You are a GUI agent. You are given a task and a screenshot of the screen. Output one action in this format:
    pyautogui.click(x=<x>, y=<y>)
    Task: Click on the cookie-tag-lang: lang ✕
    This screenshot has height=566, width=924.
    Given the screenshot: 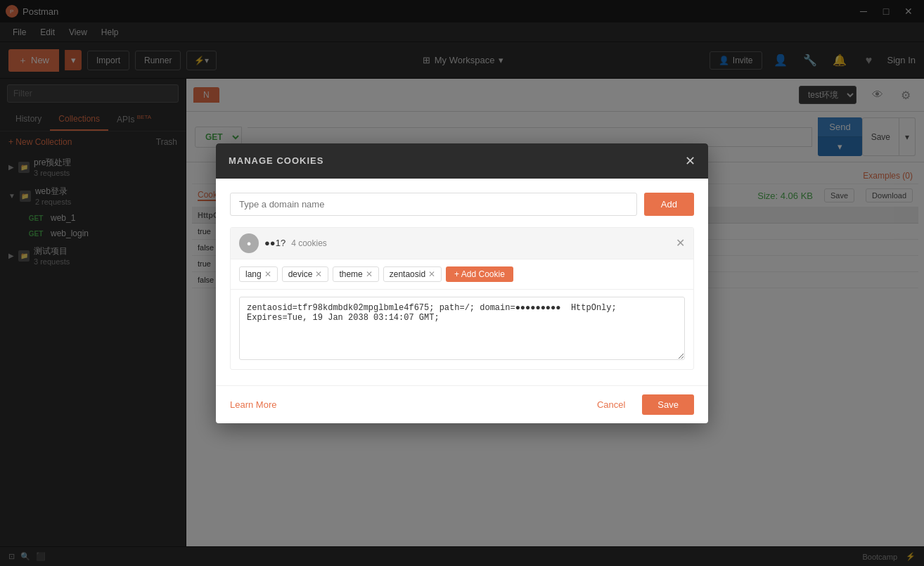 What is the action you would take?
    pyautogui.click(x=259, y=274)
    